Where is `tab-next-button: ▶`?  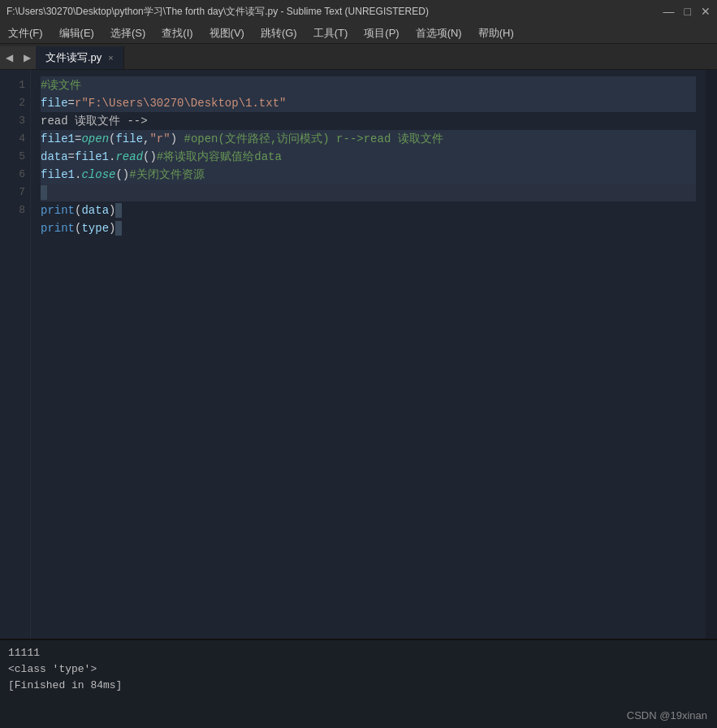
tab-next-button: ▶ is located at coordinates (27, 58).